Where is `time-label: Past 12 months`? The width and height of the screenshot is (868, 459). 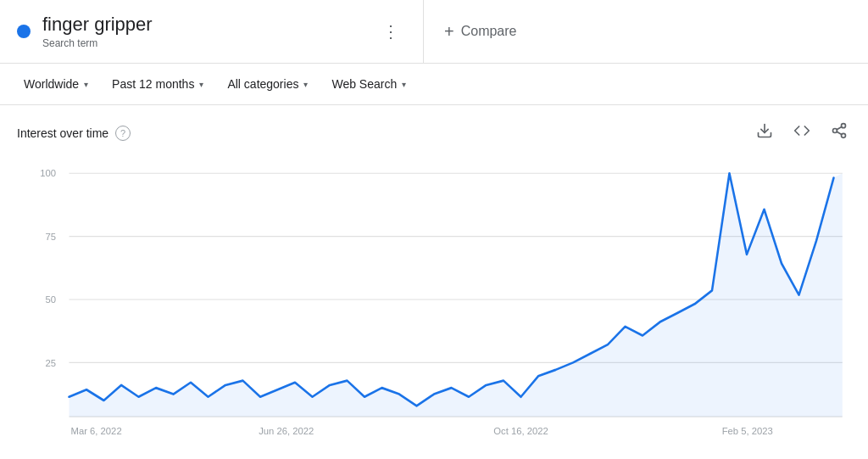 time-label: Past 12 months is located at coordinates (153, 84).